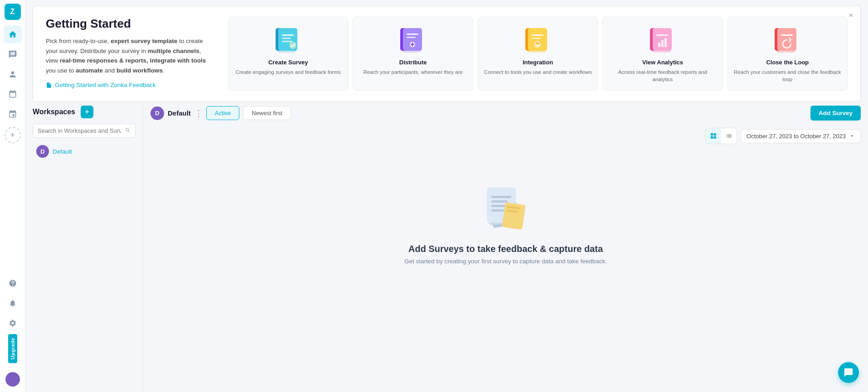 Image resolution: width=868 pixels, height=392 pixels. I want to click on add-workspace-button: +, so click(87, 112).